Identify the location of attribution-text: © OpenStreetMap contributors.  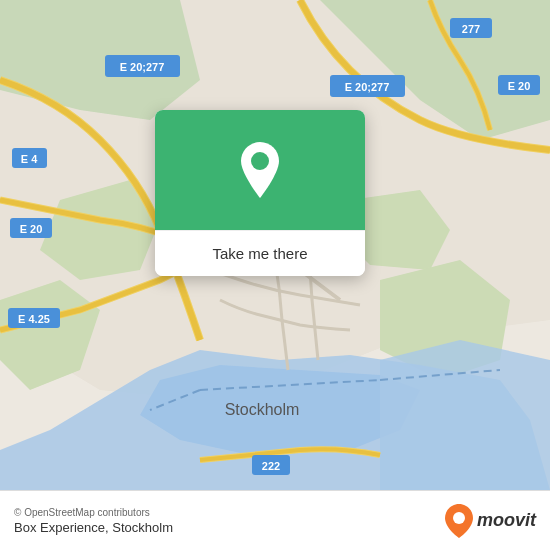
(94, 512).